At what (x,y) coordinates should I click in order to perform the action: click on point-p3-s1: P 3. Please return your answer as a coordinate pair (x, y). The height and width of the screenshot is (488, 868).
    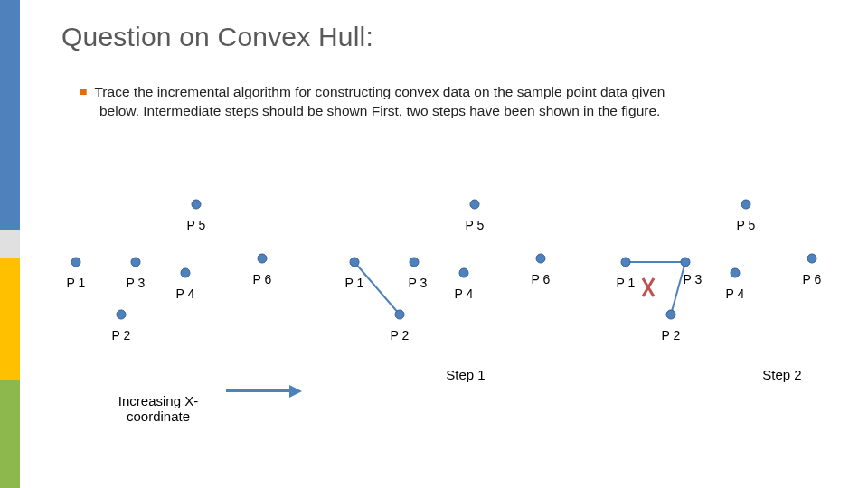
    Looking at the image, I should click on (418, 274).